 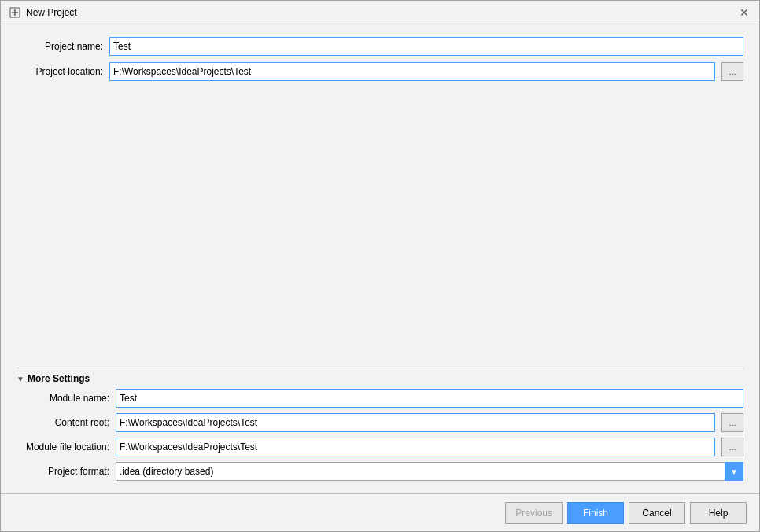 I want to click on dialog-title: New Project, so click(x=52, y=13).